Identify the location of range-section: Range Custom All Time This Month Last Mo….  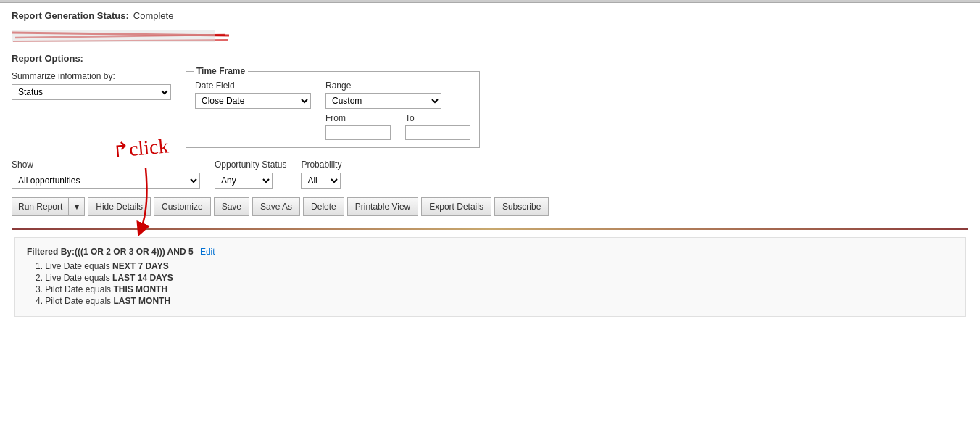
(383, 94).